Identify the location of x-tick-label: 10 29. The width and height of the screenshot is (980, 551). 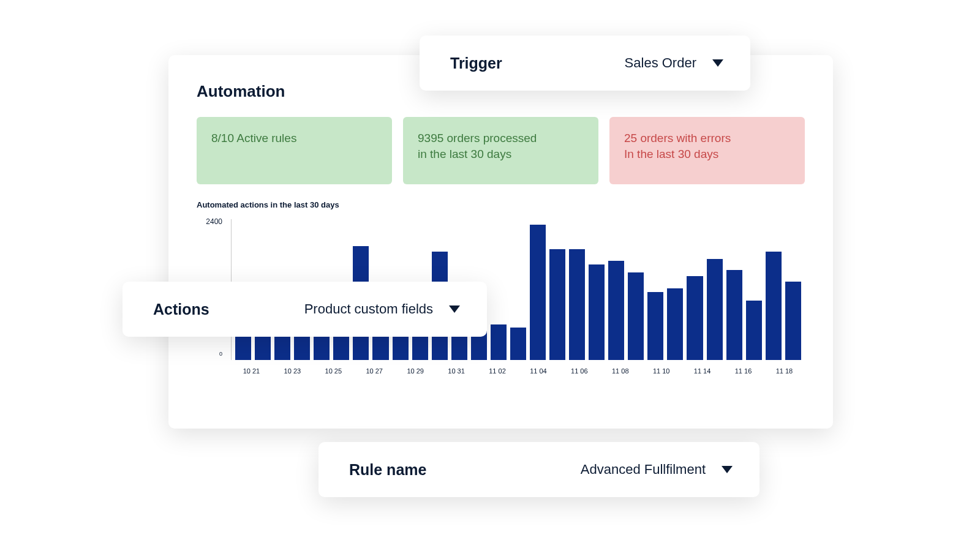
(415, 371).